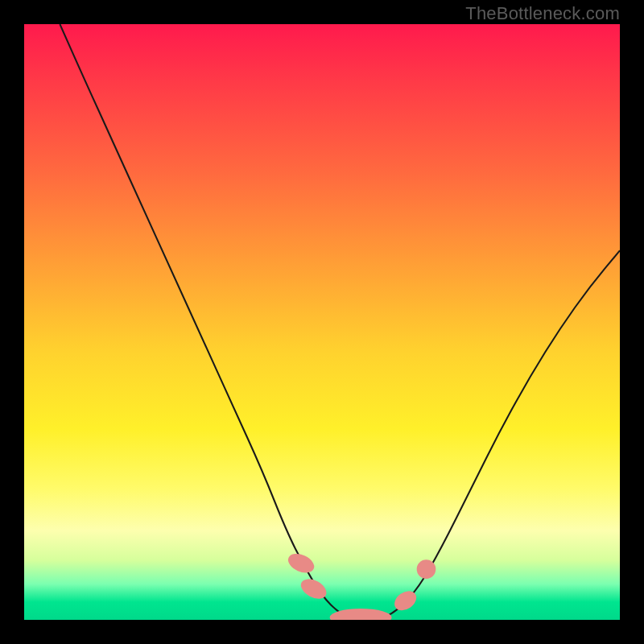  Describe the element at coordinates (427, 569) in the screenshot. I see `marker-circle` at that location.